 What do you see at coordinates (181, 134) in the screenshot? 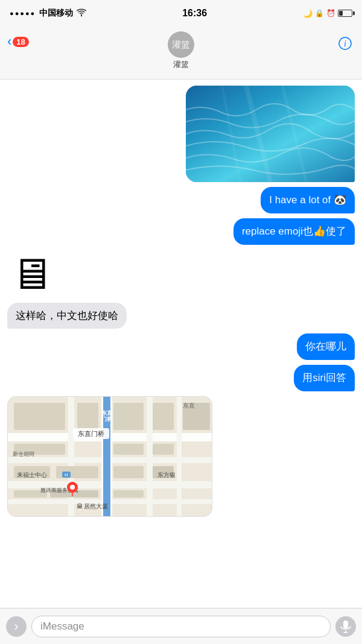
I see `table-row` at bounding box center [181, 134].